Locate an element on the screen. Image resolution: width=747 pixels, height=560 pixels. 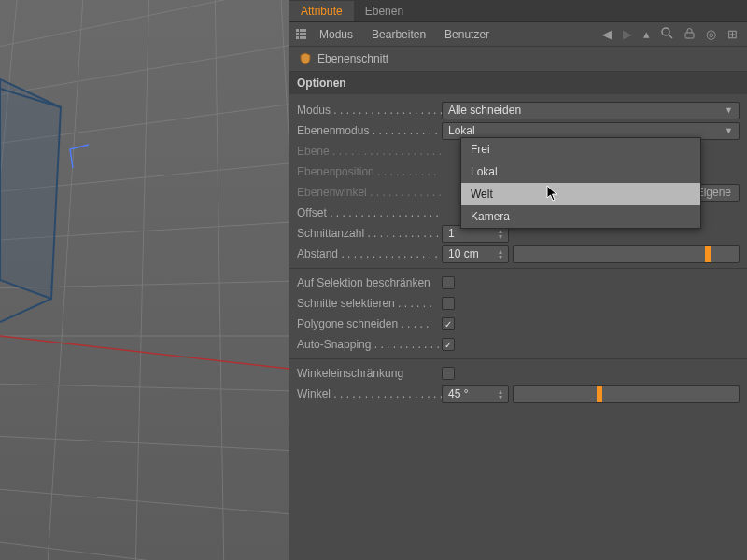
new-icon: ⊞ is located at coordinates (732, 34).